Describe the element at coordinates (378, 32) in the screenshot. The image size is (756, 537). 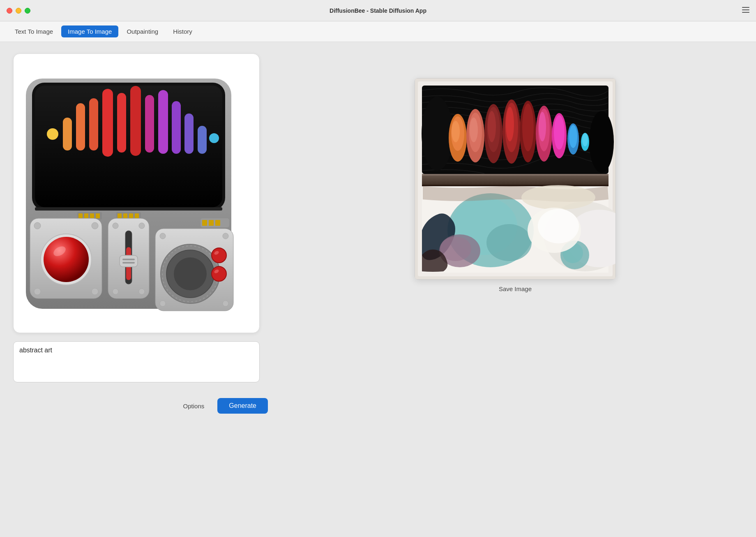
I see `navbar: Text To Image Image To Image Outpainting…` at that location.